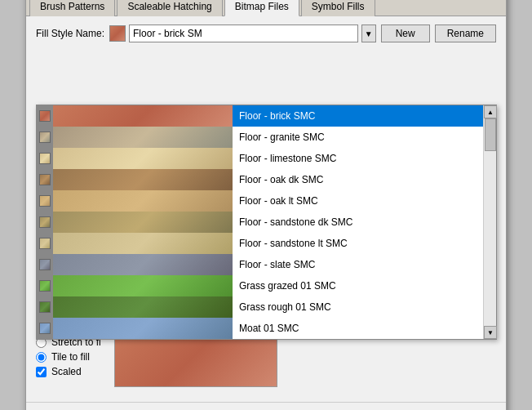  Describe the element at coordinates (356, 222) in the screenshot. I see `item-label: Floor - sandstone dk SMC` at that location.